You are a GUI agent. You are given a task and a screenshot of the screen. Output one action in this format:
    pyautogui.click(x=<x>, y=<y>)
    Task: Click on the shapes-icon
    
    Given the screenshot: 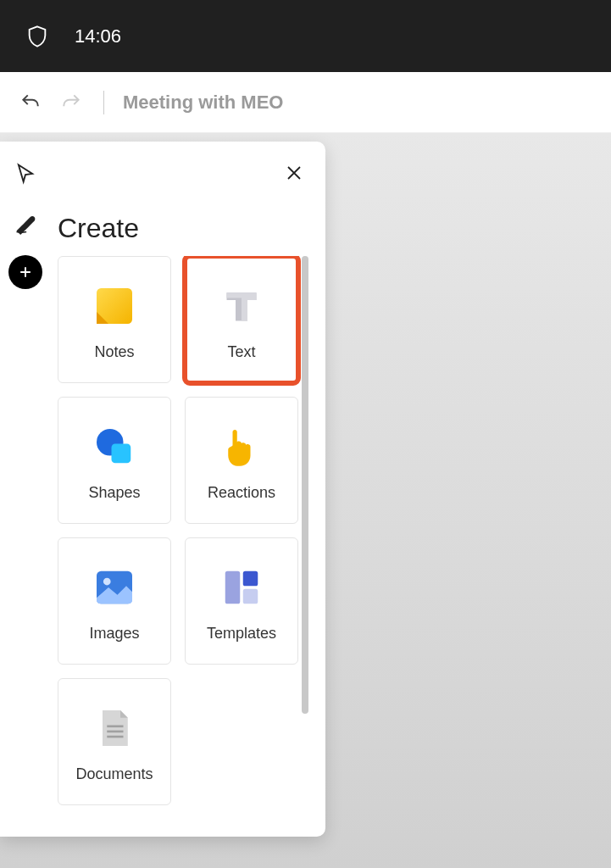 What is the action you would take?
    pyautogui.click(x=114, y=447)
    